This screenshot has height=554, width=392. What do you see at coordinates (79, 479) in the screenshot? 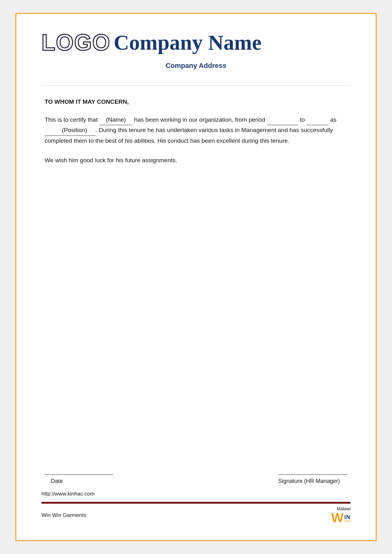
I see `date-block: Date` at bounding box center [79, 479].